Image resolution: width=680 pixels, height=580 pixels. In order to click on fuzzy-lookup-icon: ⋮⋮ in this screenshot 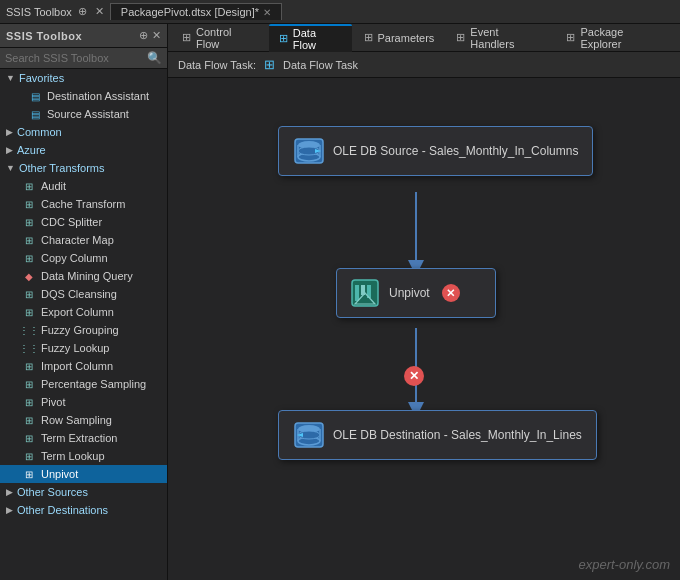, I will do `click(29, 348)`.